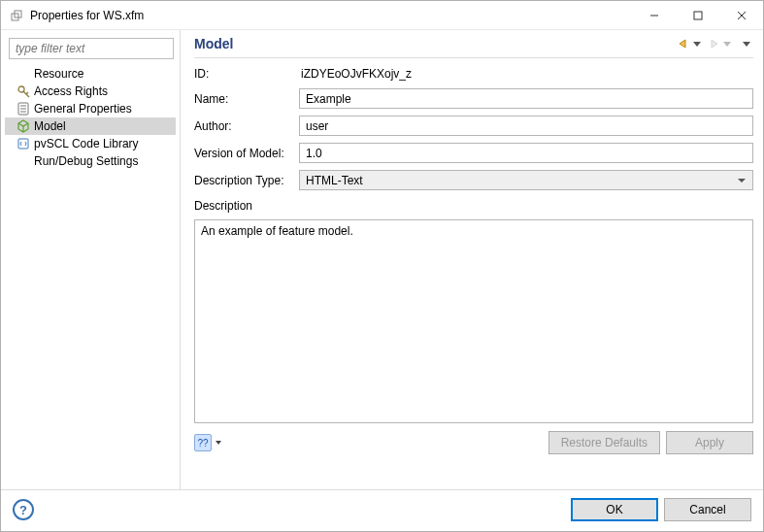 The width and height of the screenshot is (764, 532). I want to click on cancel-button: Cancel, so click(708, 510).